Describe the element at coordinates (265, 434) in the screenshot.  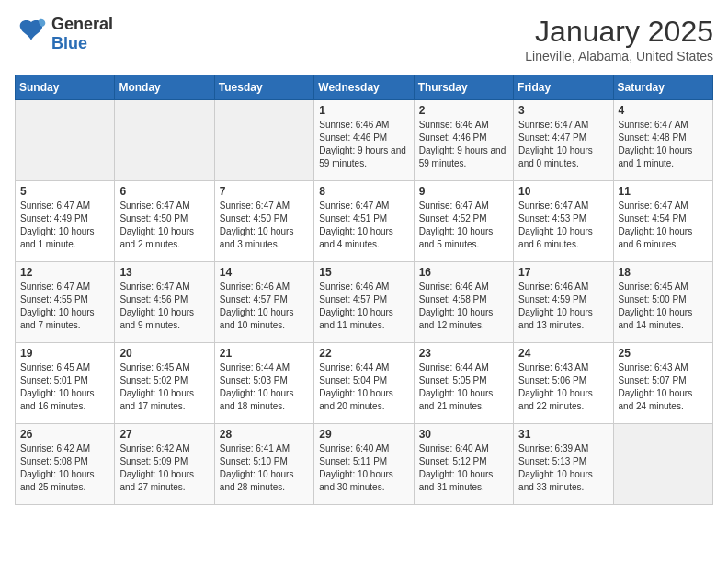
I see `day-number: 28` at that location.